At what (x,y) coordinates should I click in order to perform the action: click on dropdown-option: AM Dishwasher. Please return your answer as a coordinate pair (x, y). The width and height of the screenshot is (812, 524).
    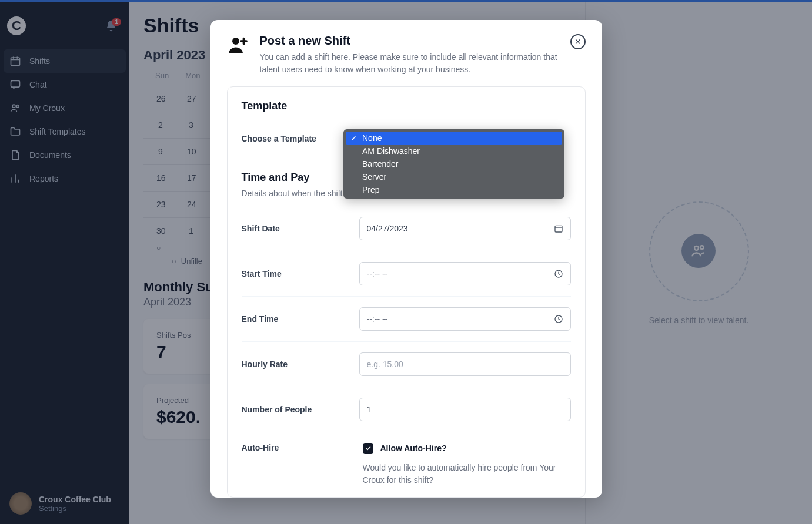
    Looking at the image, I should click on (454, 151).